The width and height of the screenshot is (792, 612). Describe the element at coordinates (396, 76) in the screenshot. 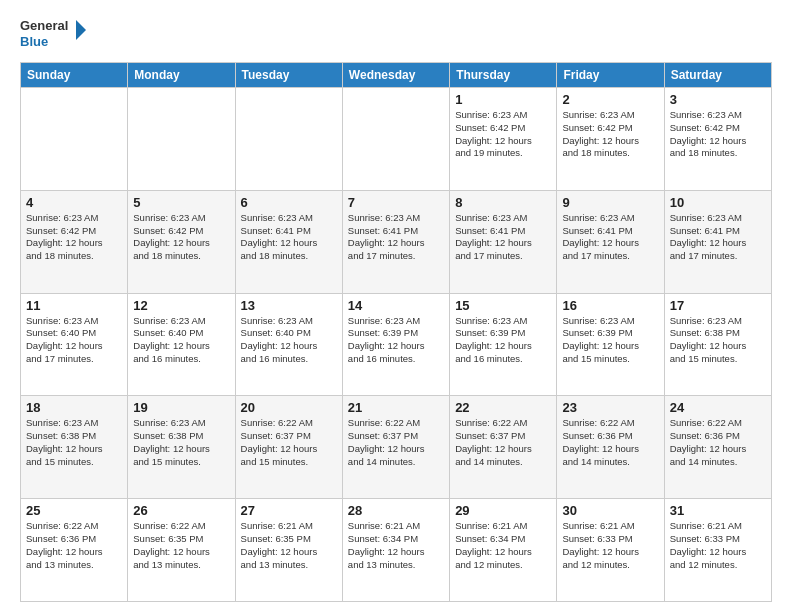

I see `calendar-header-row: SundayMondayTuesdayWednesdayThursdayFrid…` at that location.